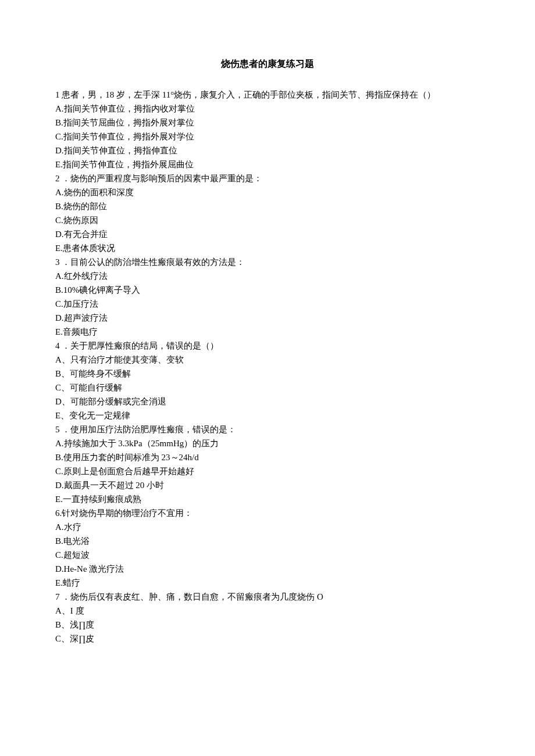  What do you see at coordinates (268, 262) in the screenshot?
I see `question-stem: 3 ．目前公认的防治增生性瘢痕最有效的方法是：` at bounding box center [268, 262].